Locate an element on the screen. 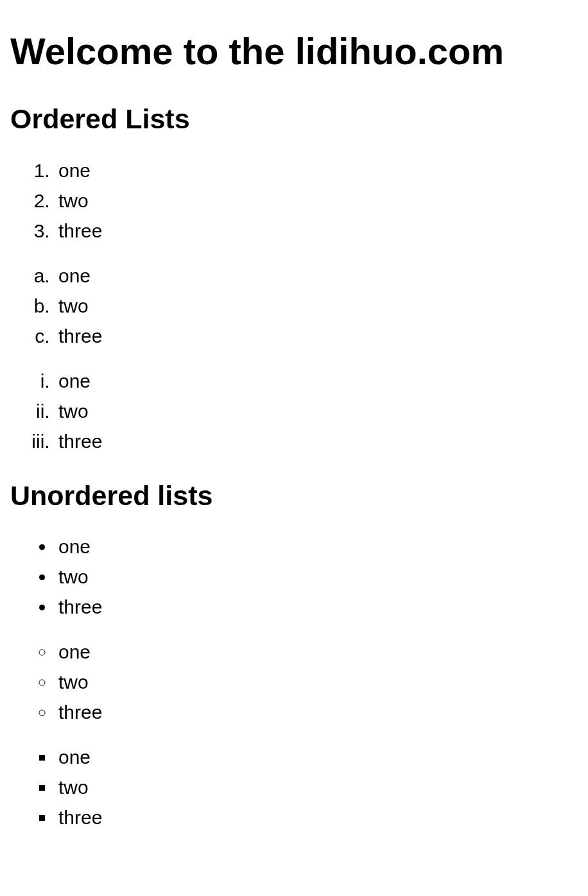 This screenshot has width=588, height=896. unordered-list-square: one two three is located at coordinates (294, 787).